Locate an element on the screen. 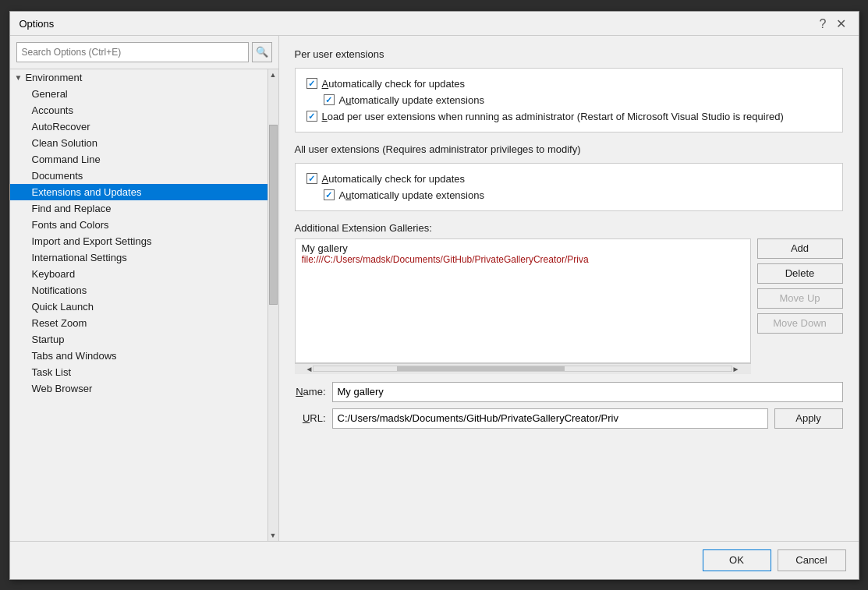 This screenshot has height=590, width=868. tree-item-command-line: Command Line is located at coordinates (139, 159).